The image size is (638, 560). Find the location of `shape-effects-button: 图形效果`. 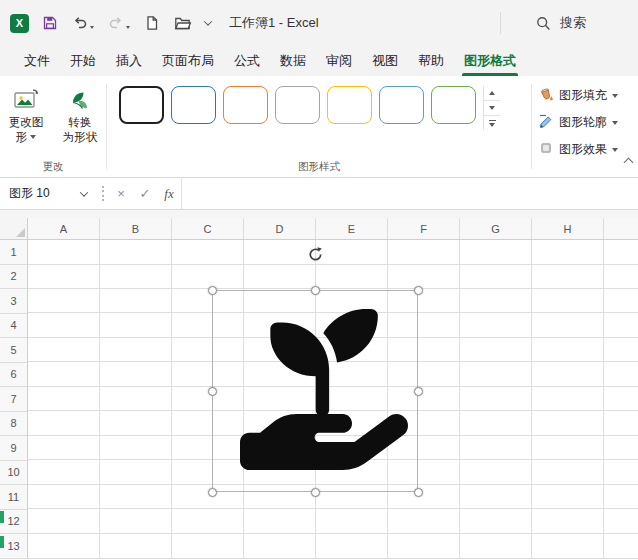

shape-effects-button: 图形效果 is located at coordinates (587, 150).